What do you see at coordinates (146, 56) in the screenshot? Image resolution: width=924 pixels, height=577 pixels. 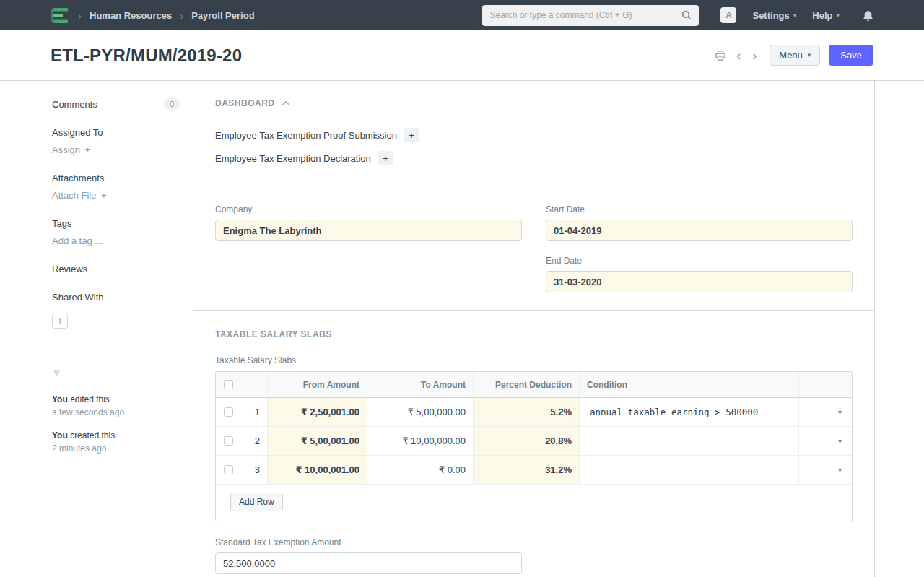 I see `page-title: ETL-PYR/MUM/2019-20` at bounding box center [146, 56].